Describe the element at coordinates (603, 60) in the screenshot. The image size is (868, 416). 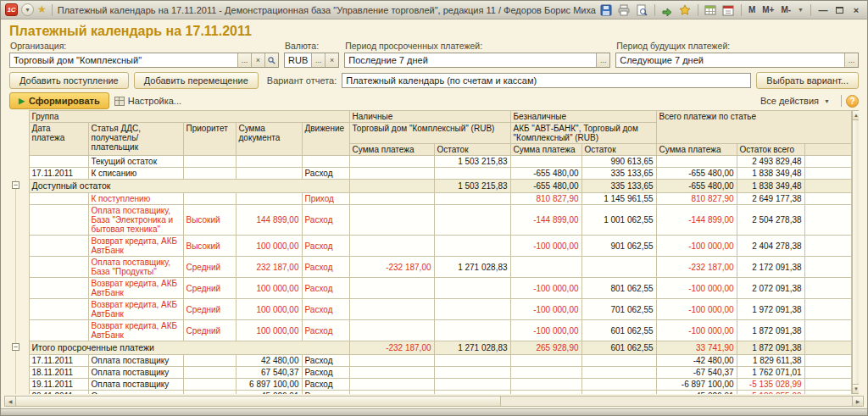
I see `overdue-period-select-button: ...` at that location.